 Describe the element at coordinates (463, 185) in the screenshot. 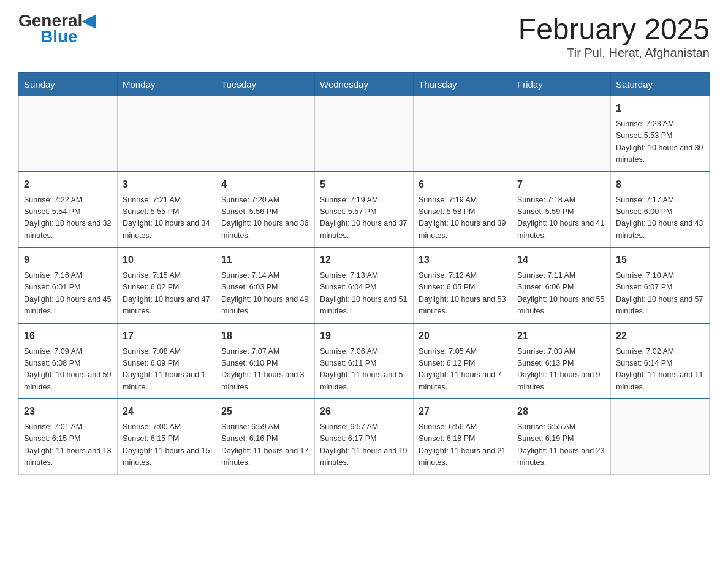

I see `day-number: 6` at that location.